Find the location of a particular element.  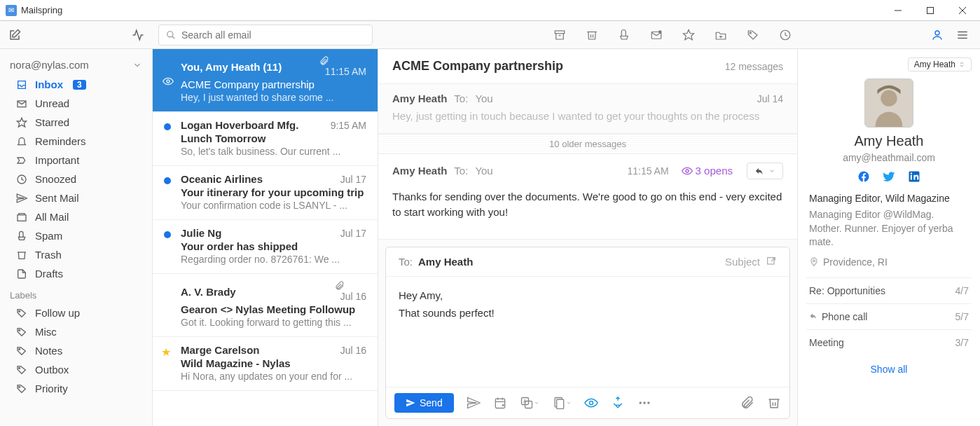

snooze-button is located at coordinates (785, 35).